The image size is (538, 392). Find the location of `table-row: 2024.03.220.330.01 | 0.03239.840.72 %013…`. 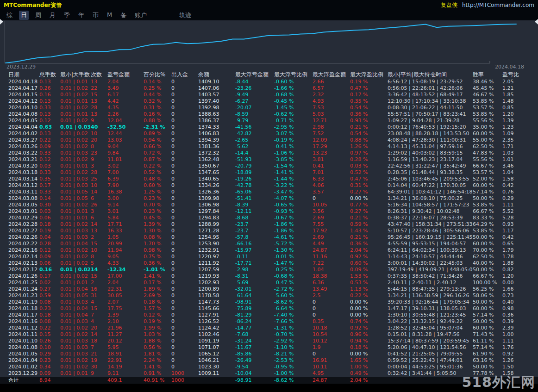

table-row: 2024.03.220.330.01 | 0.03239.840.72 %013… is located at coordinates (269, 153).